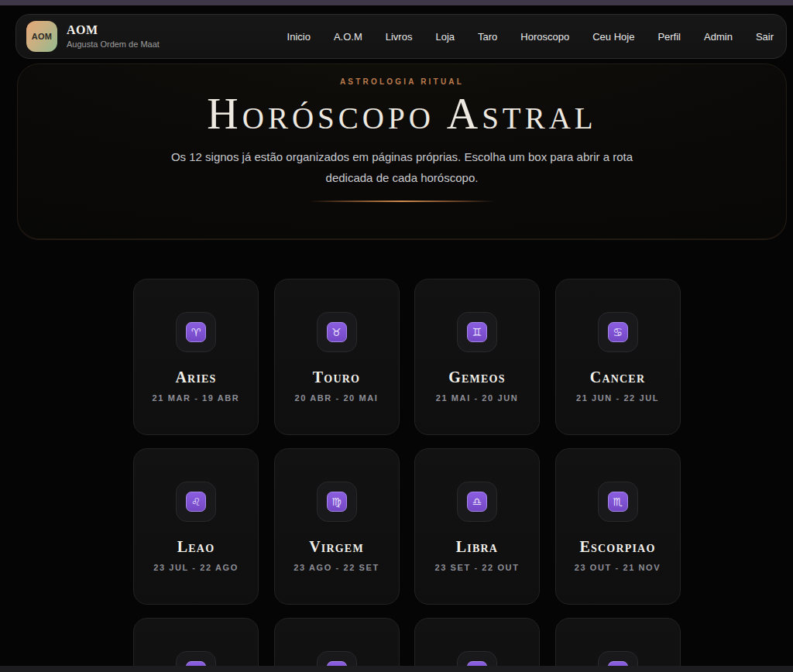 Image resolution: width=793 pixels, height=672 pixels. I want to click on zodiac-card-11: ♒, so click(477, 645).